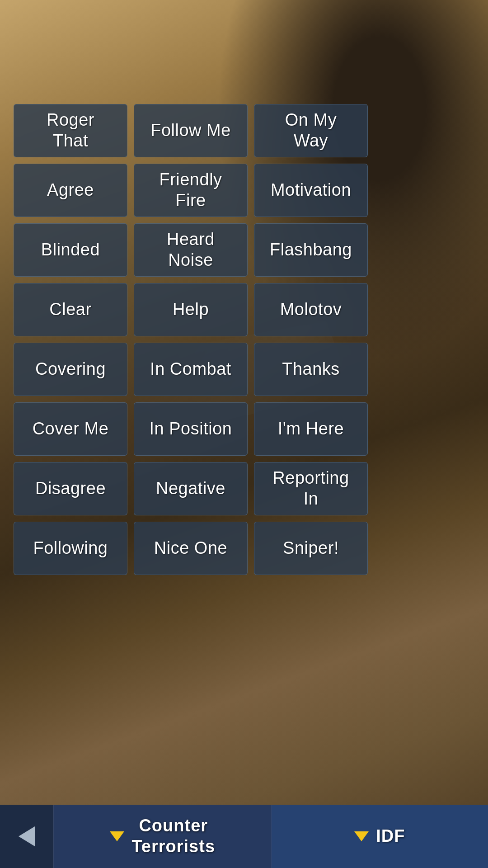  Describe the element at coordinates (311, 369) in the screenshot. I see `button-thanks: Thanks` at that location.